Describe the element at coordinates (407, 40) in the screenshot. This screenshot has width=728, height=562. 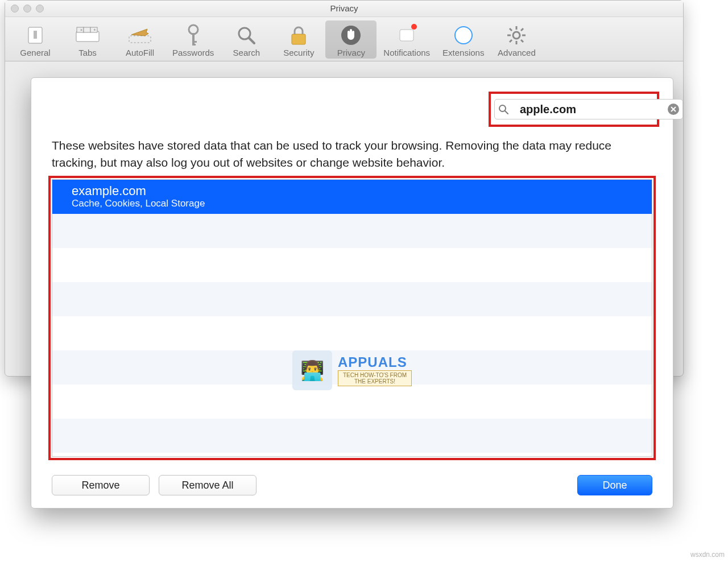
I see `tab-notifications: Notifications` at that location.